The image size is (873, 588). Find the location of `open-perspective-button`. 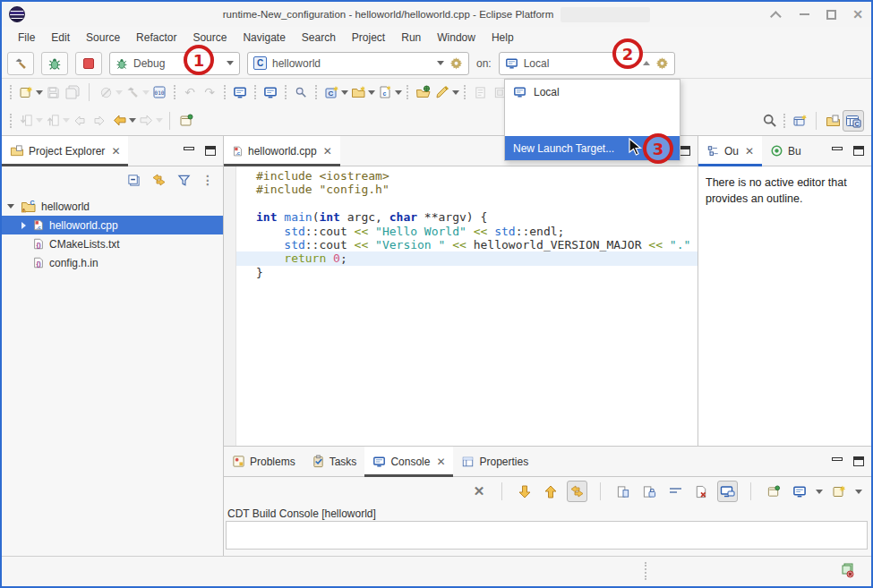

open-perspective-button is located at coordinates (800, 121).